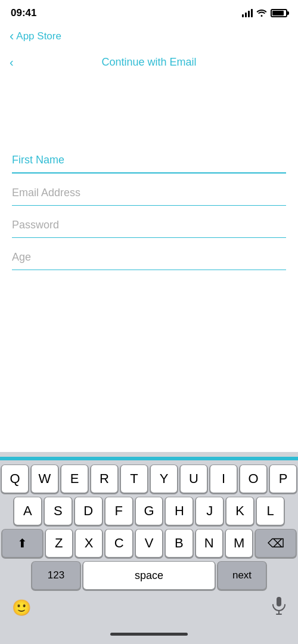 This screenshot has height=644, width=298. I want to click on password-input, so click(149, 225).